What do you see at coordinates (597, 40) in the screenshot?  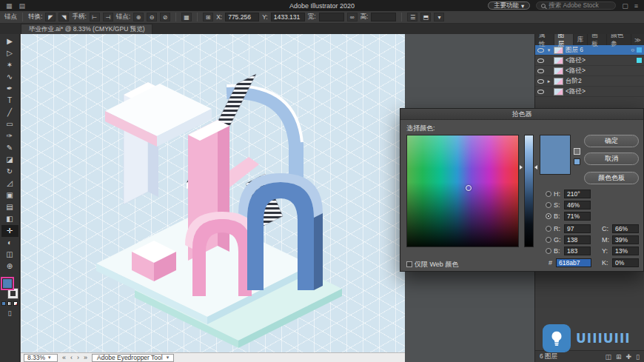 I see `tab-artboards: 画板` at bounding box center [597, 40].